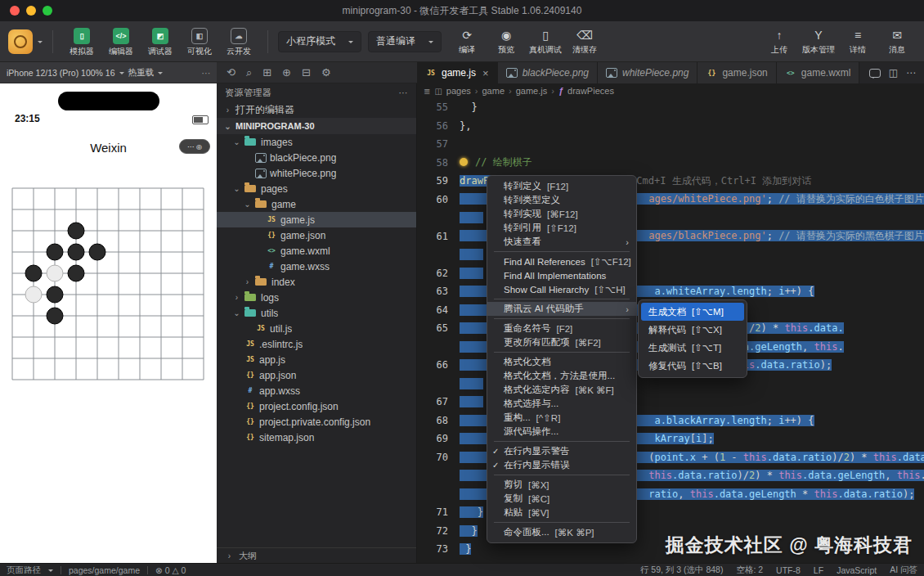 The image size is (924, 576). I want to click on tree-item-game.json: {}game.json, so click(316, 236).